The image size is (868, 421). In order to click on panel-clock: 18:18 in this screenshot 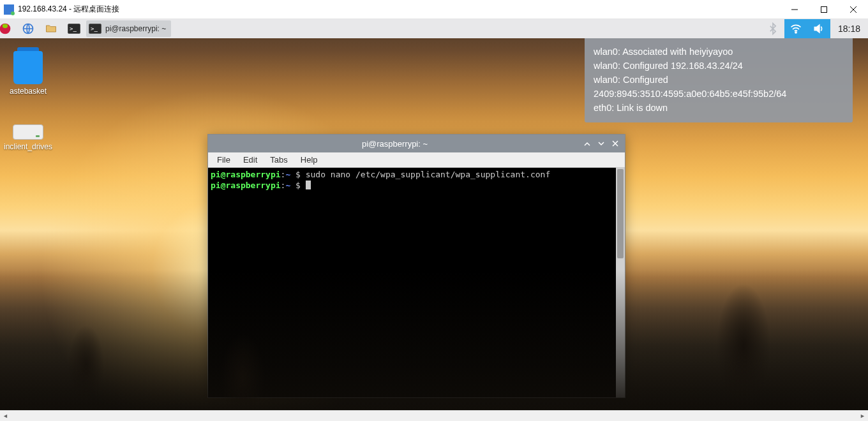, I will do `click(849, 29)`.